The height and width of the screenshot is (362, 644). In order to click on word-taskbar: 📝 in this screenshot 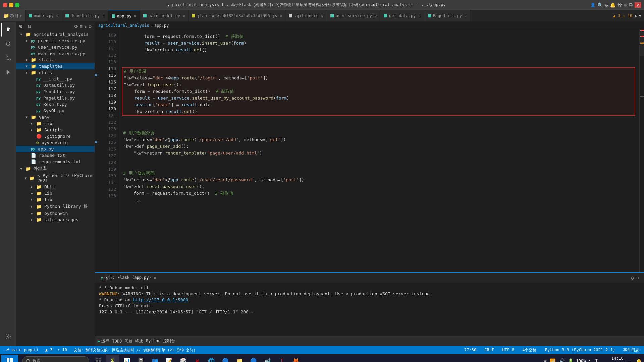, I will do `click(169, 359)`.